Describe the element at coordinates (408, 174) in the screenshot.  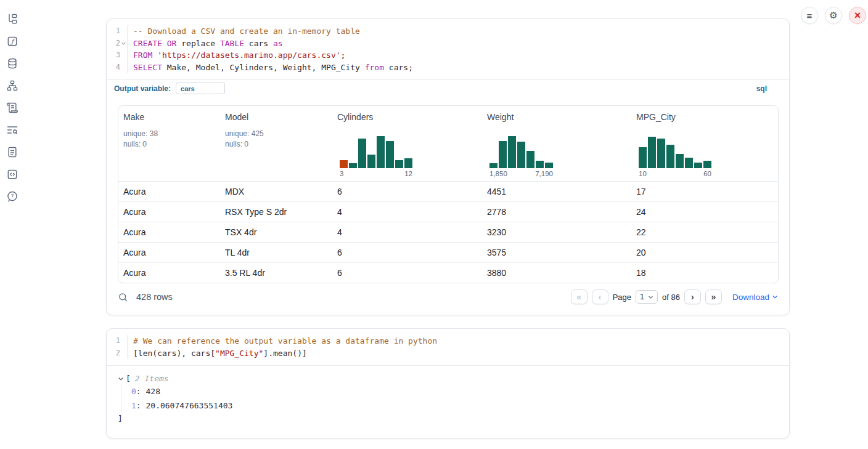
I see `histogram-max-label: 12` at that location.